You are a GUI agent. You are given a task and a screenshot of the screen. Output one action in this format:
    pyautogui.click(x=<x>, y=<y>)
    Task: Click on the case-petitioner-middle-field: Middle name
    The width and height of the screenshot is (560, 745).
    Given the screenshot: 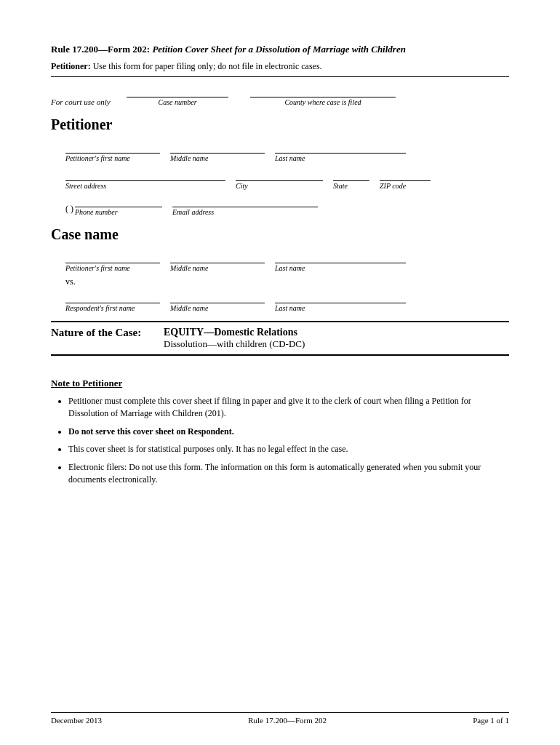 What is the action you would take?
    pyautogui.click(x=217, y=261)
    